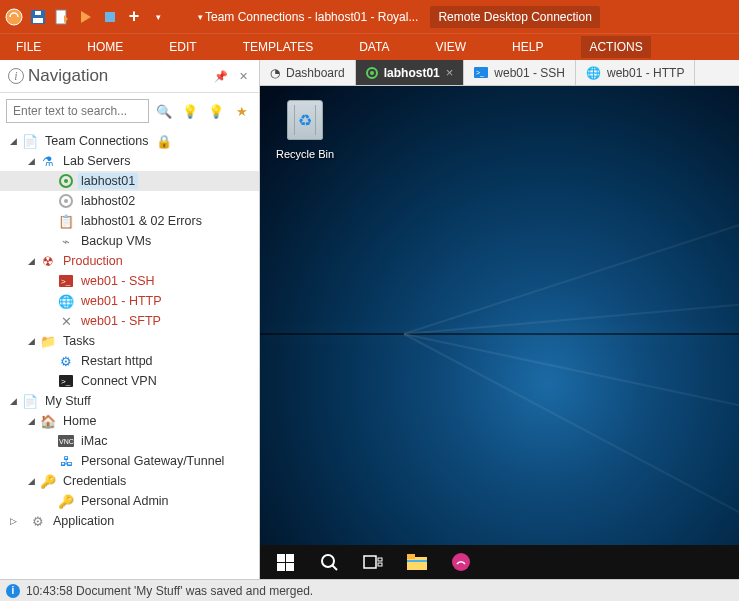  I want to click on vnc-icon: VNC, so click(66, 441).